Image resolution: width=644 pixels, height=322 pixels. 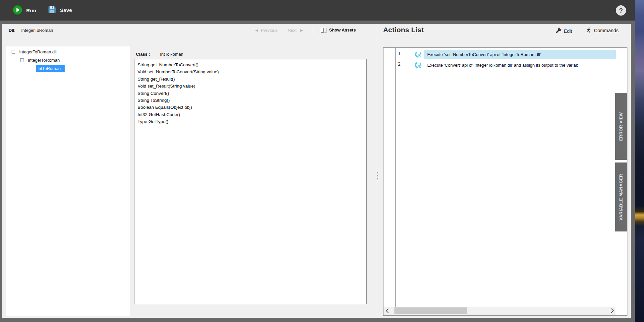 What do you see at coordinates (38, 52) in the screenshot?
I see `tree-item-label: IntegerToRoman.dll` at bounding box center [38, 52].